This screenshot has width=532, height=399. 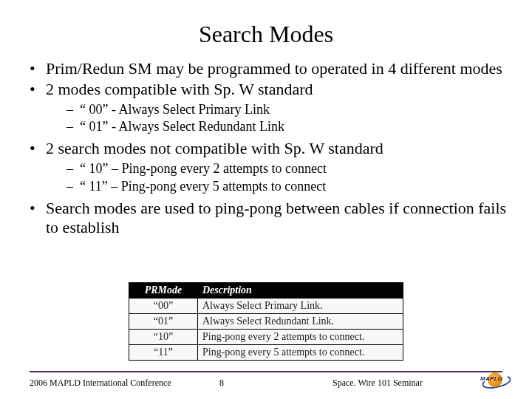 I want to click on sub-bullet-item: “ 11” – Ping-pong every 5 attempts to co…, so click(x=288, y=186).